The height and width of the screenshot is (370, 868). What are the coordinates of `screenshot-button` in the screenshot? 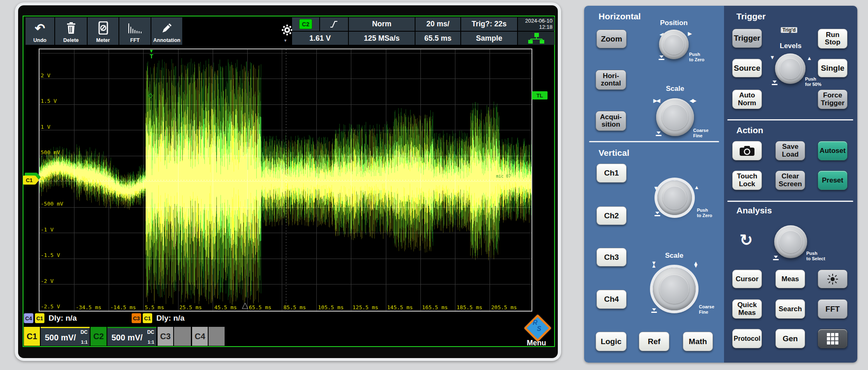 It's located at (747, 150).